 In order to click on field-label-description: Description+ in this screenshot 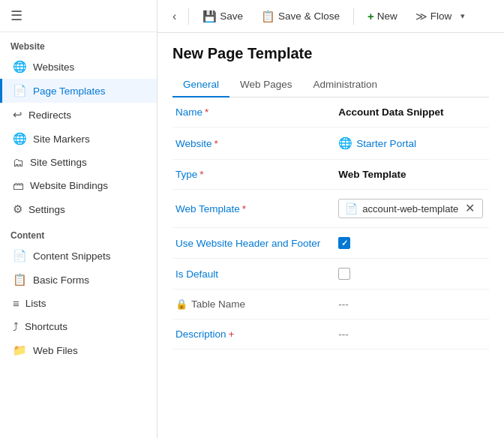, I will do `click(252, 334)`.